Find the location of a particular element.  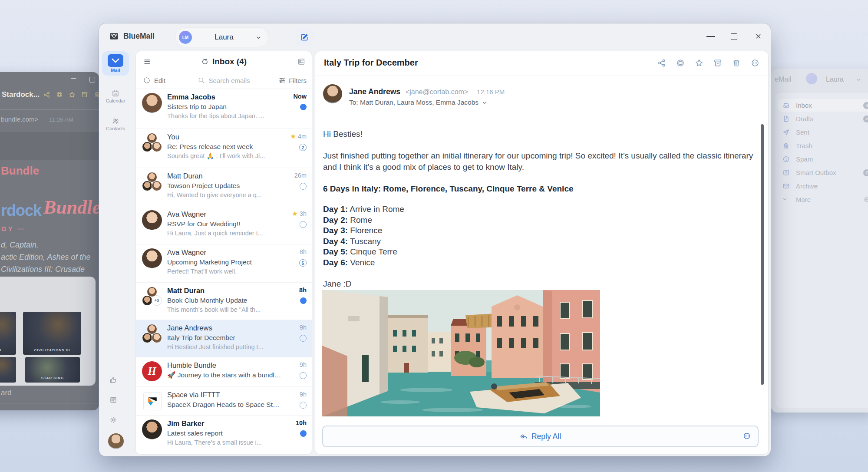

folder-item-drafts: Drafts2 is located at coordinates (823, 119).